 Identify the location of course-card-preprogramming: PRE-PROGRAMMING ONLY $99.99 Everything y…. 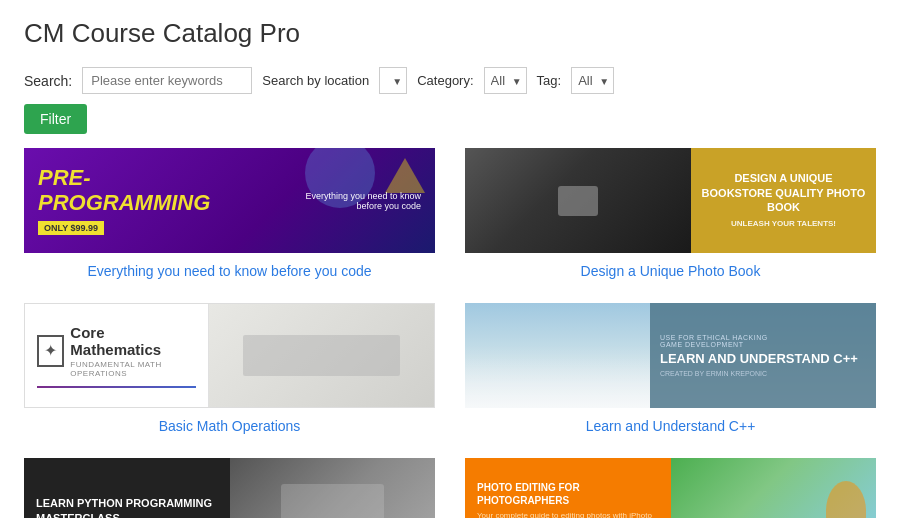
(230, 214).